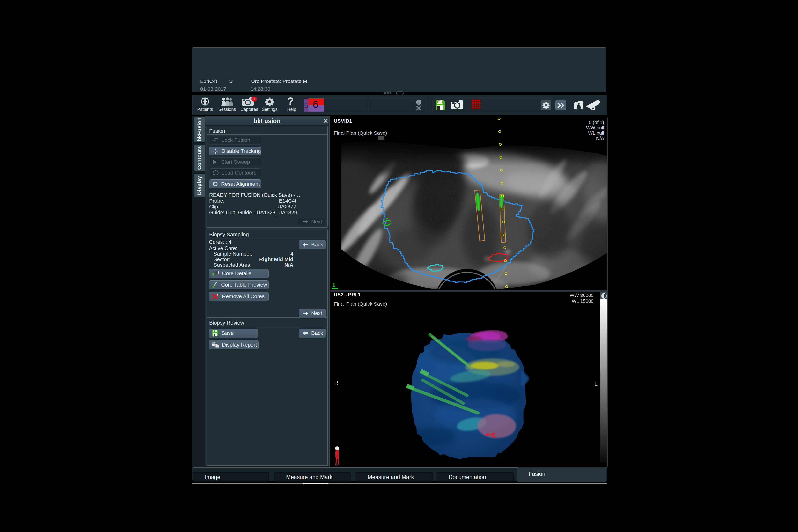  Describe the element at coordinates (600, 138) in the screenshot. I see `svg-text: N/A` at that location.